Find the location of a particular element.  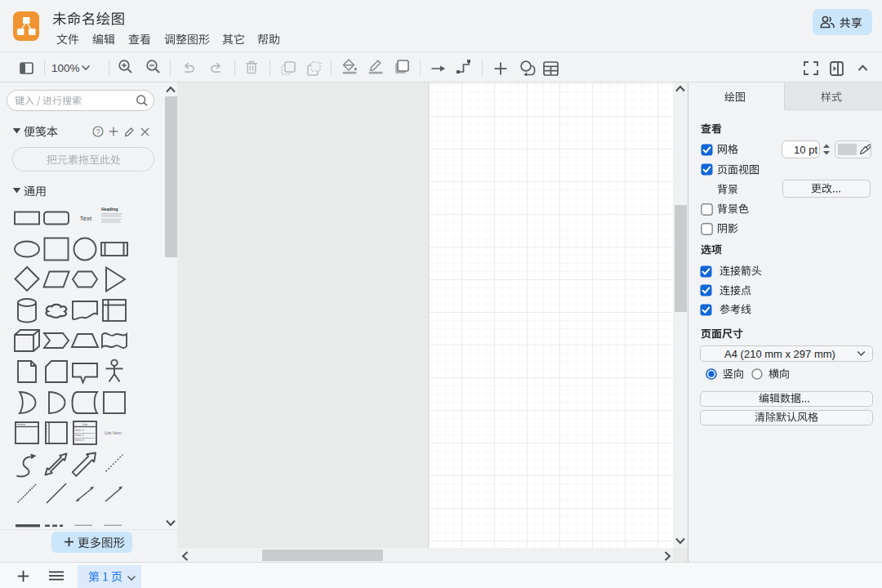

svg-text: Item 1 is located at coordinates (80, 430).